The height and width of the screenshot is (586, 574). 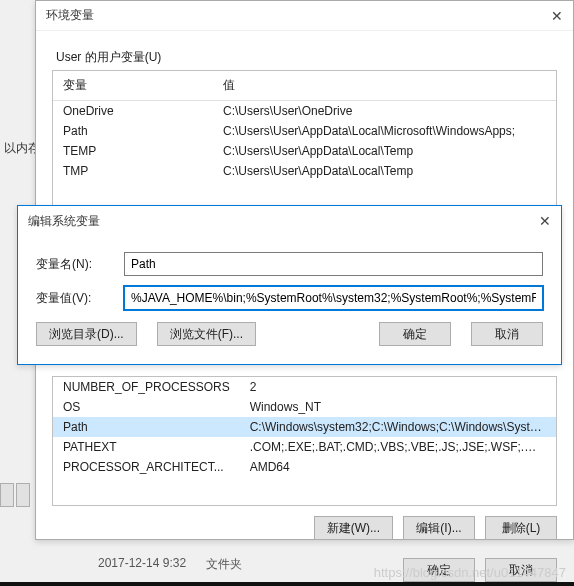 What do you see at coordinates (170, 564) in the screenshot?
I see `footer-info: 2017-12-14 9:32 文件夹` at bounding box center [170, 564].